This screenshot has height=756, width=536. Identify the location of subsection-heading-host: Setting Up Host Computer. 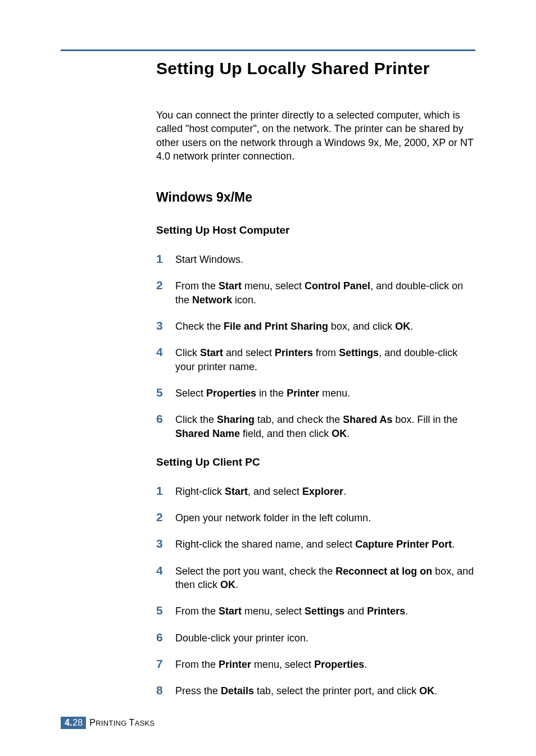
(316, 230).